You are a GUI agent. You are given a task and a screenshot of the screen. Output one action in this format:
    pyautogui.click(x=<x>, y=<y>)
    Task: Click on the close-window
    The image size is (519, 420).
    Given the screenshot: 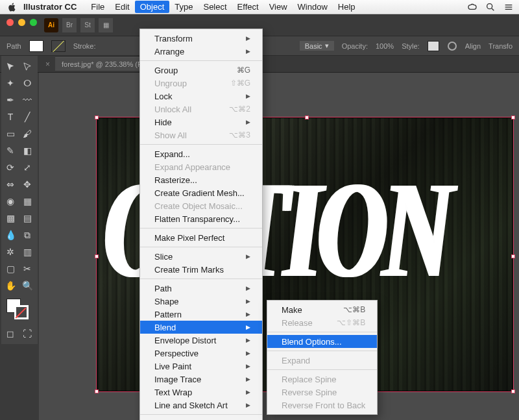 What is the action you would take?
    pyautogui.click(x=10, y=22)
    